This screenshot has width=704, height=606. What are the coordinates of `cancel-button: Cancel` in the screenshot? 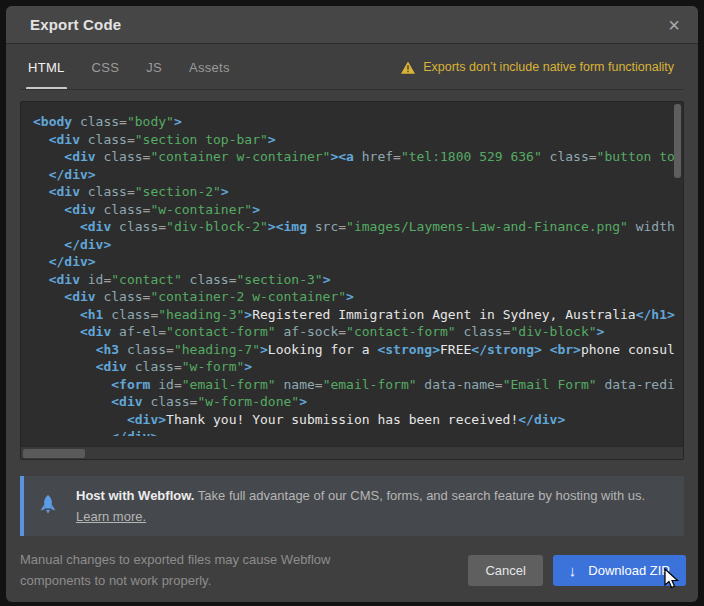 It's located at (505, 570).